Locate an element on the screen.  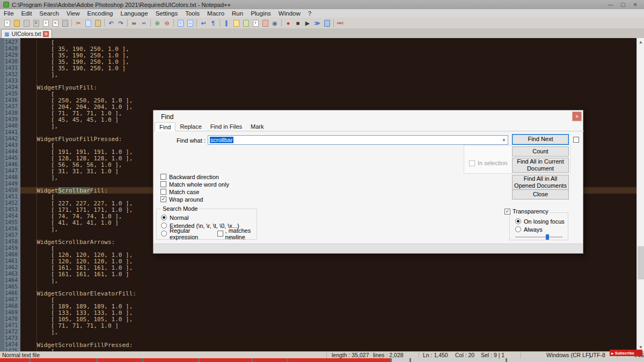
menu-item-plugins: Plugins is located at coordinates (261, 13).